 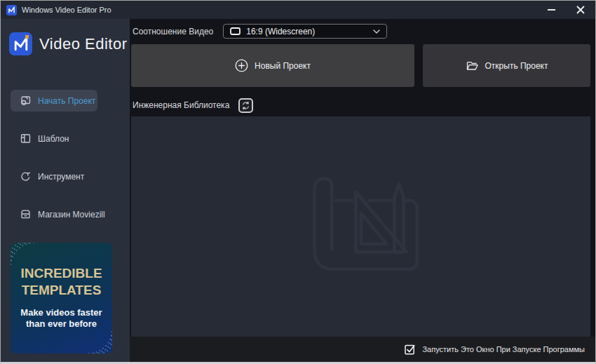 I want to click on window-title: Windows Video Editor Pro, so click(x=67, y=10).